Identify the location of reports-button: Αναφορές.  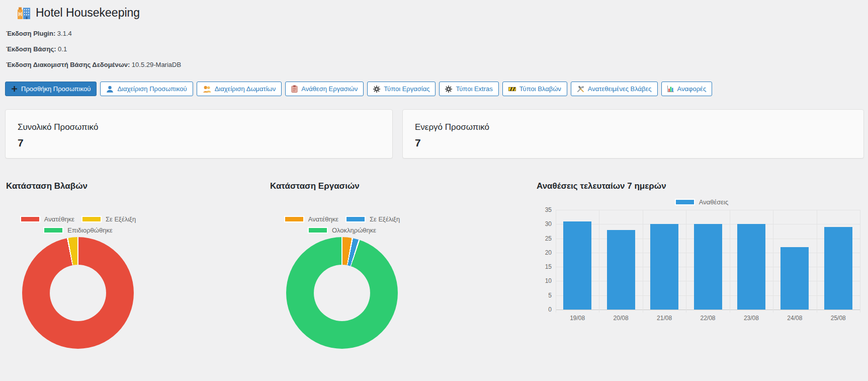
(687, 89).